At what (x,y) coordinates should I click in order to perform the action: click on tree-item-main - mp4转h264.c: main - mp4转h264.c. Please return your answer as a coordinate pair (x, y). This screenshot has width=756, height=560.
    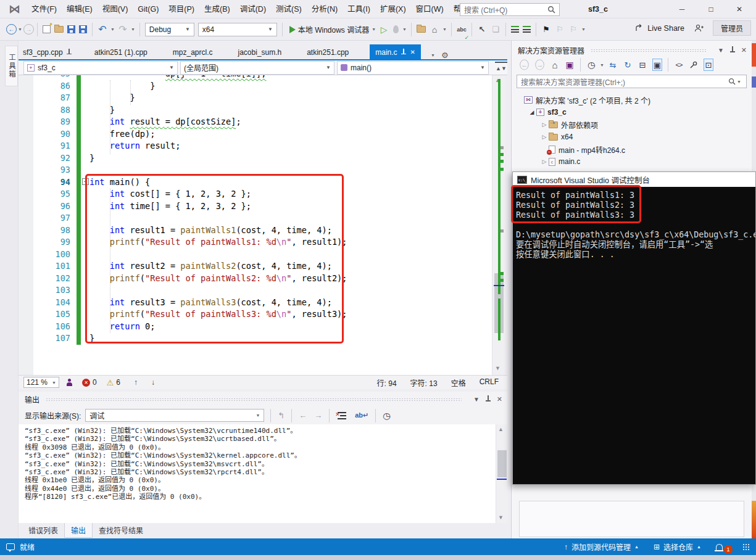
    Looking at the image, I should click on (632, 149).